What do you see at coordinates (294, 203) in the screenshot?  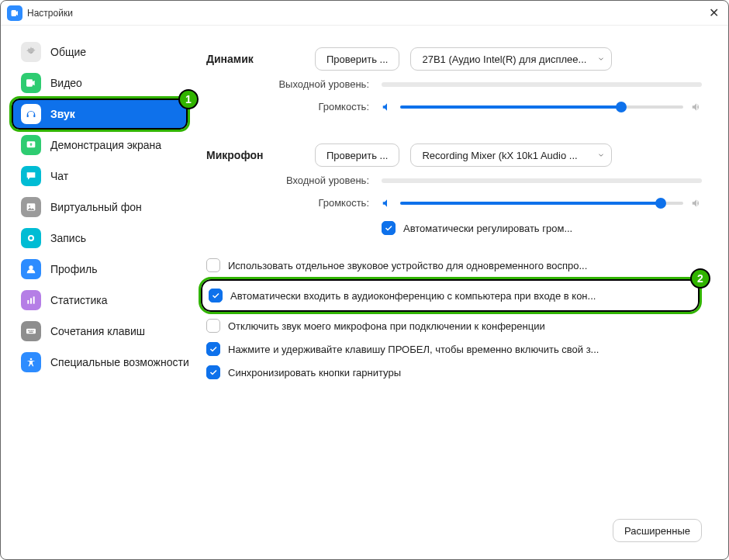 I see `mic-volume-label: Громкость:` at bounding box center [294, 203].